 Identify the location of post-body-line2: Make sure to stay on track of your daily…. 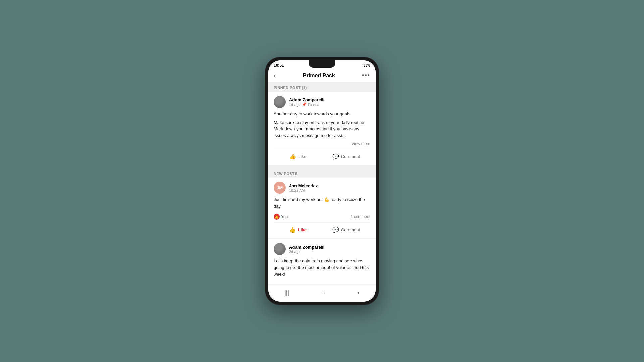
(322, 129).